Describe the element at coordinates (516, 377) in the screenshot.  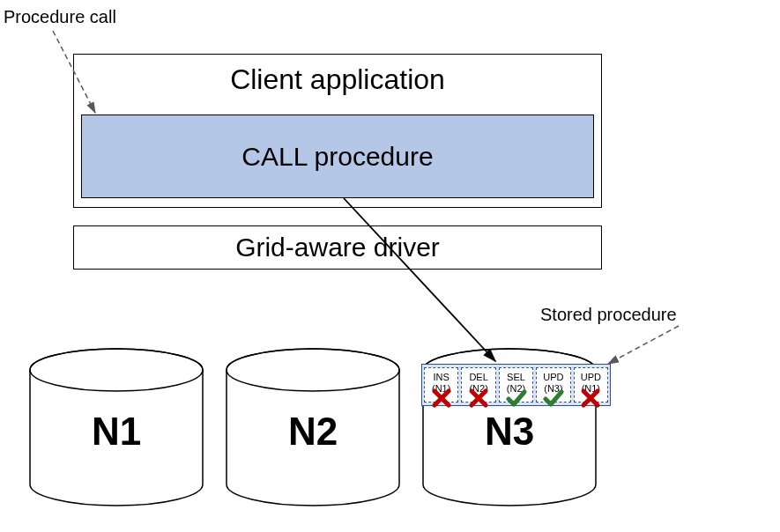
I see `op-name: SEL` at that location.